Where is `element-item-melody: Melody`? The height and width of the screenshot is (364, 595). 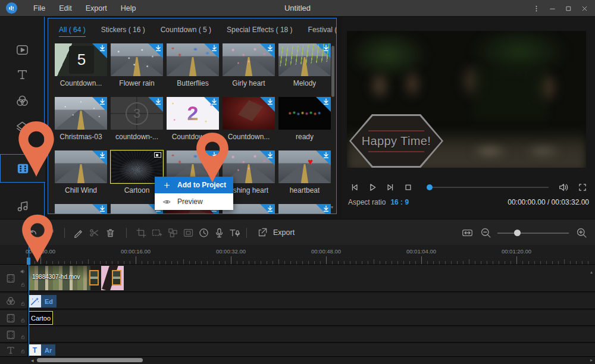 element-item-melody: Melody is located at coordinates (305, 70).